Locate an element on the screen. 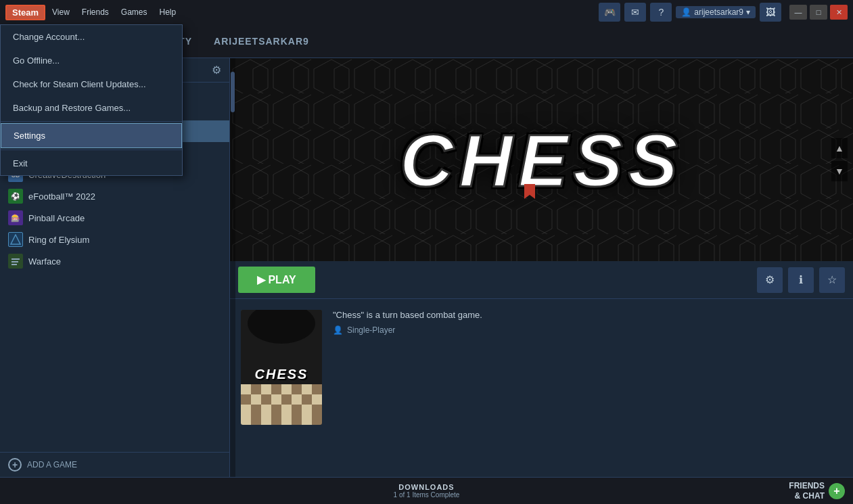 The image size is (853, 504). settings-item: Settings is located at coordinates (91, 135).